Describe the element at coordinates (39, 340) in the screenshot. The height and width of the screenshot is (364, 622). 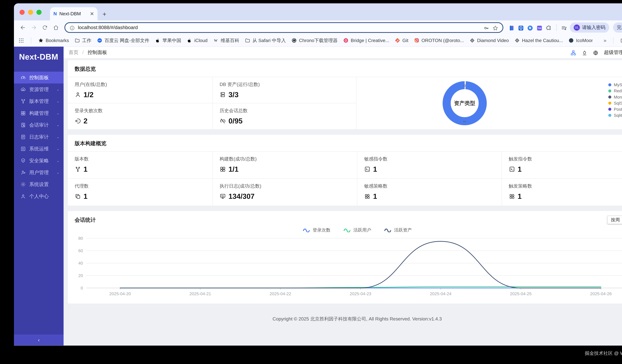
I see `sidebar-collapse-button: ‹` at that location.